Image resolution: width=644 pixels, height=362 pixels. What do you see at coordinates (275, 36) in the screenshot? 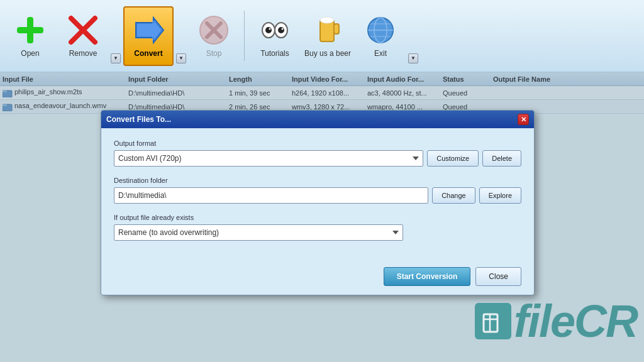
I see `tutorials-button: Tutorials` at bounding box center [275, 36].